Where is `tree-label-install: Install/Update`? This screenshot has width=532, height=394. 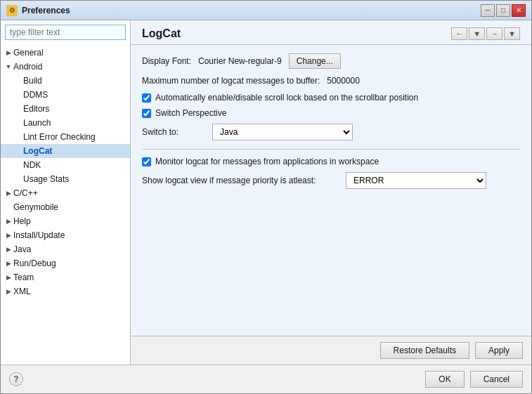 tree-label-install: Install/Update is located at coordinates (39, 235).